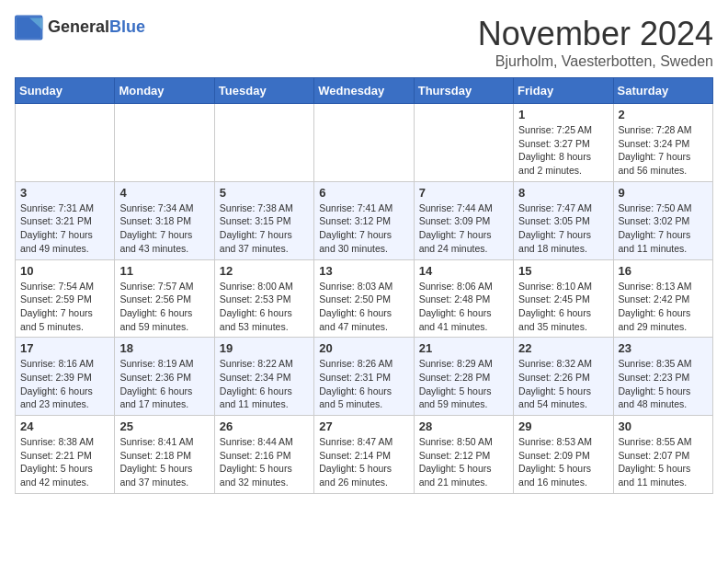 This screenshot has height=563, width=728. I want to click on logo-blue: Blue, so click(127, 27).